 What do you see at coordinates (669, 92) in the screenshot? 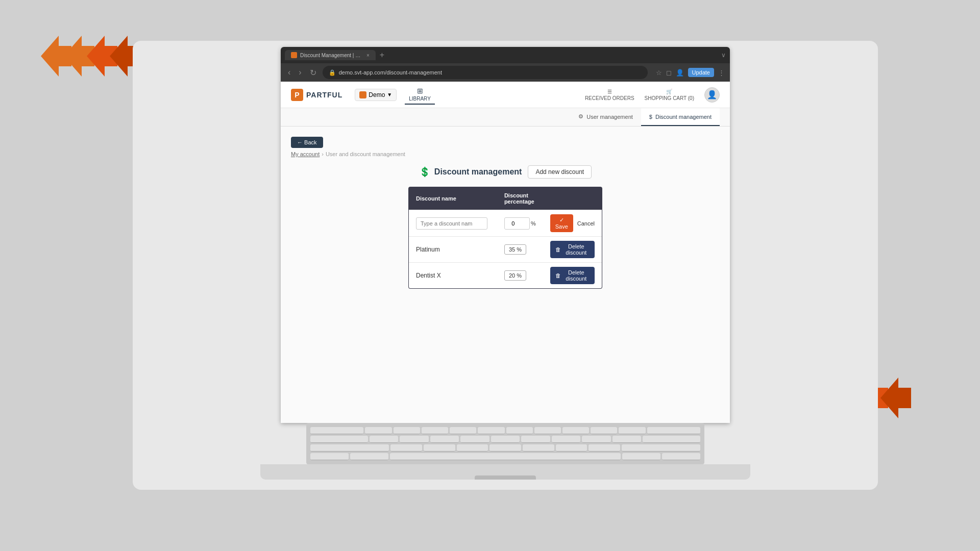
I see `shopping-cart-icon: 🛒` at bounding box center [669, 92].